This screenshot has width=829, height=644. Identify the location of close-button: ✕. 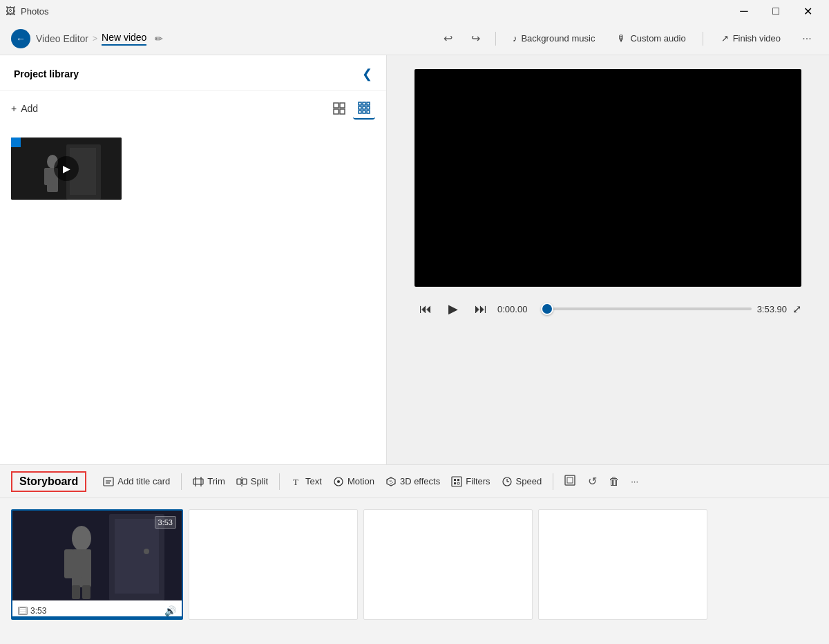
(808, 11).